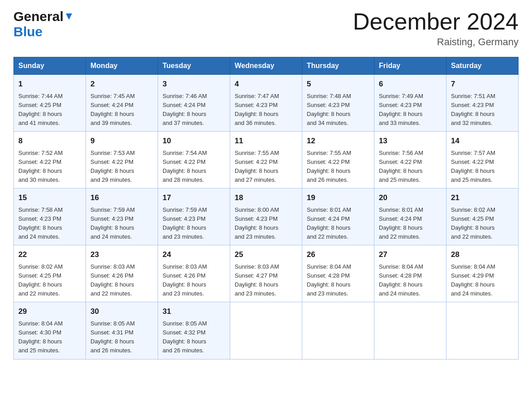 Image resolution: width=532 pixels, height=411 pixels. What do you see at coordinates (50, 280) in the screenshot?
I see `day-info: Sunrise: 8:02 AM Sunset: 4:25 PM Dayligh…` at bounding box center [50, 280].